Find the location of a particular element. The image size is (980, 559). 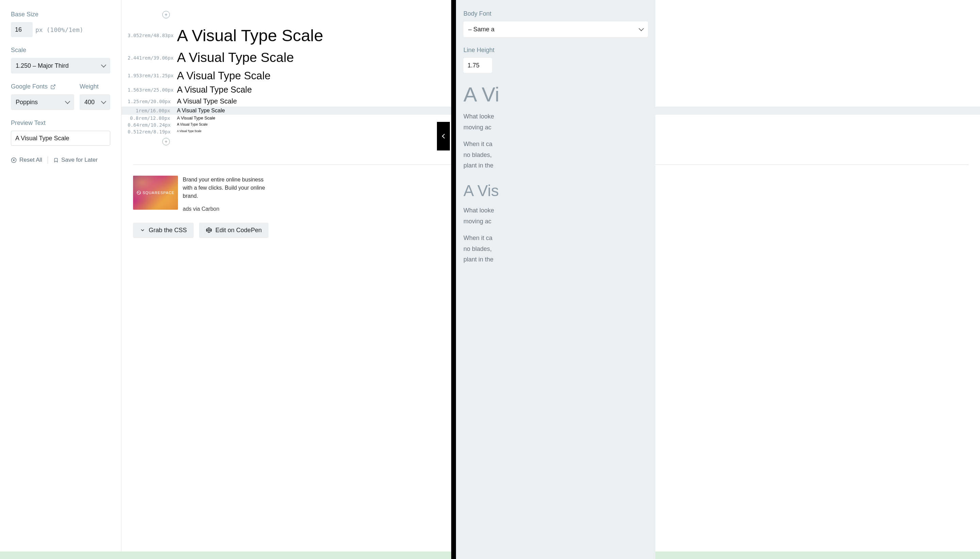

base-size-group: Base Size px (100%/1em) is located at coordinates (61, 24).